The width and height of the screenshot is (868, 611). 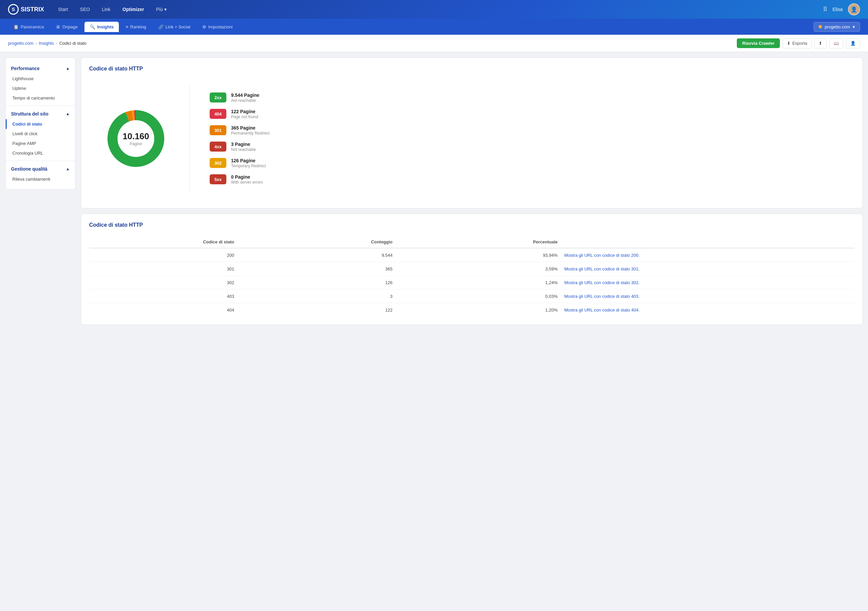 What do you see at coordinates (218, 98) in the screenshot?
I see `badge-2xx: 2xx` at bounding box center [218, 98].